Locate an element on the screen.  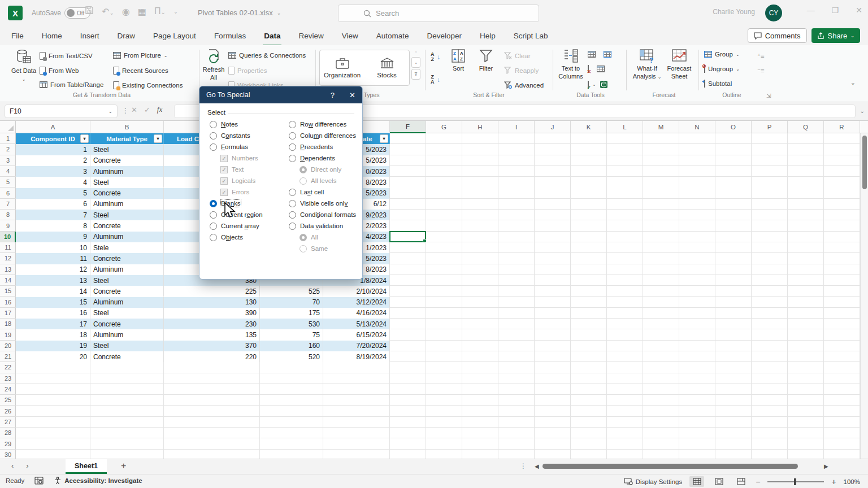
row-header-2: 2 is located at coordinates (8, 149).